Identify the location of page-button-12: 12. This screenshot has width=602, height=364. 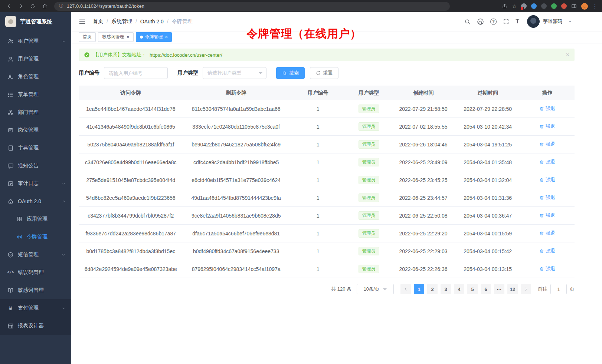
(513, 289).